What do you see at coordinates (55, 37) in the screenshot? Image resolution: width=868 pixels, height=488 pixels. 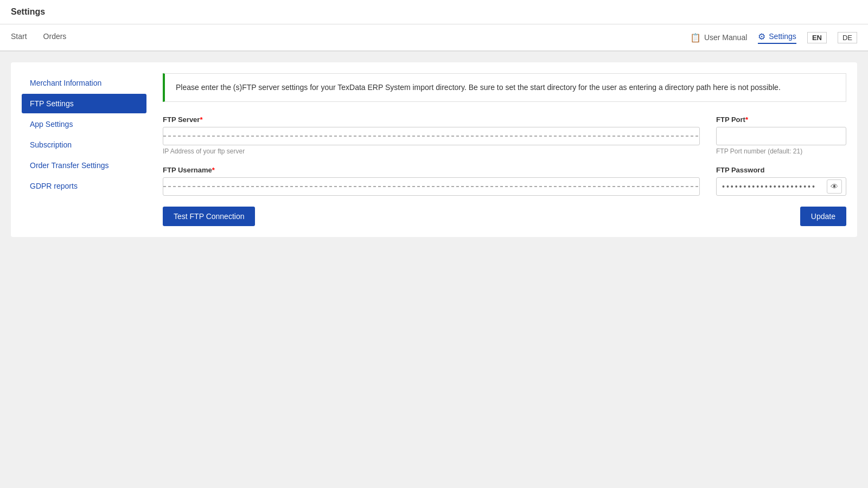 I see `nav-orders: Orders` at bounding box center [55, 37].